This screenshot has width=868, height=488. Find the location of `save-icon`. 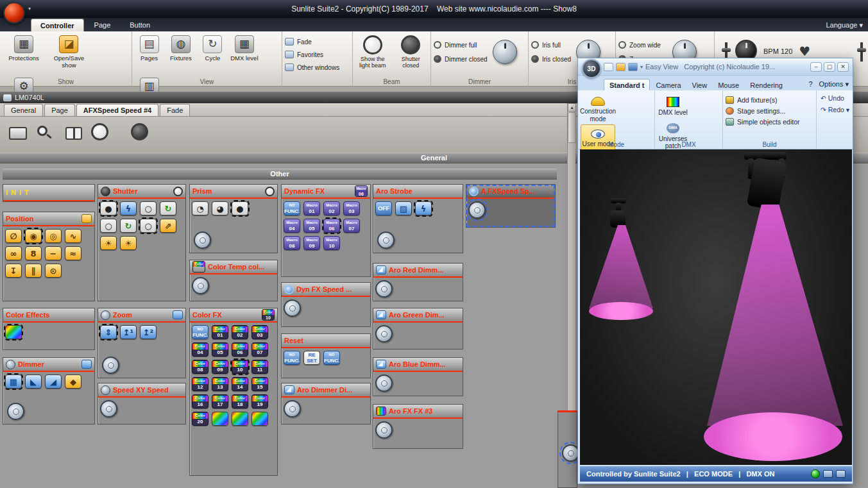

save-icon is located at coordinates (633, 67).